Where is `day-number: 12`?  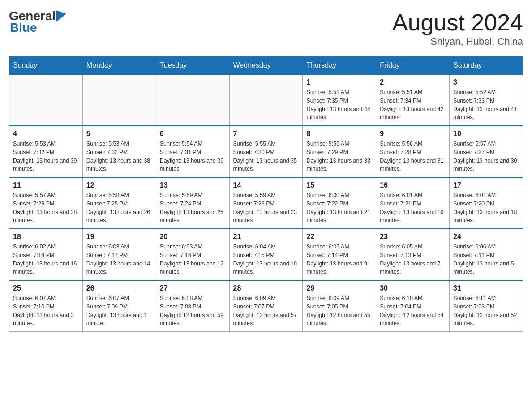 day-number: 12 is located at coordinates (119, 185).